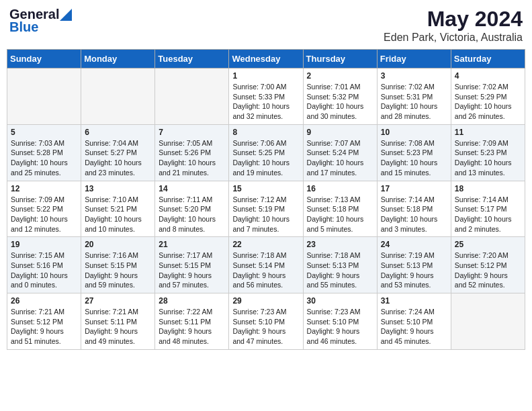 This screenshot has height=411, width=532. I want to click on day-number: 18, so click(488, 189).